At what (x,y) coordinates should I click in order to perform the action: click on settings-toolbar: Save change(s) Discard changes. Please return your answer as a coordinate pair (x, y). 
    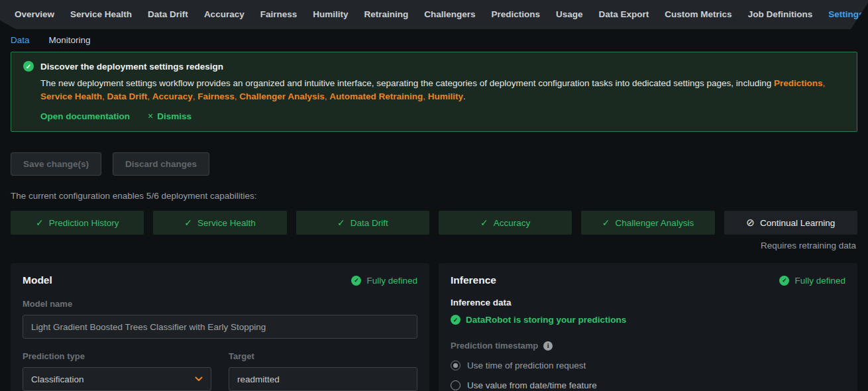
    Looking at the image, I should click on (434, 164).